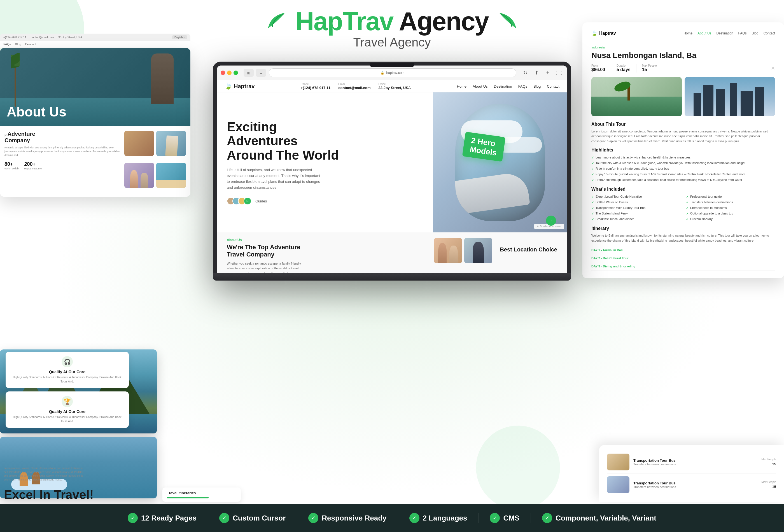  What do you see at coordinates (551, 221) in the screenshot?
I see `hero-scroll-btn: →` at bounding box center [551, 221].